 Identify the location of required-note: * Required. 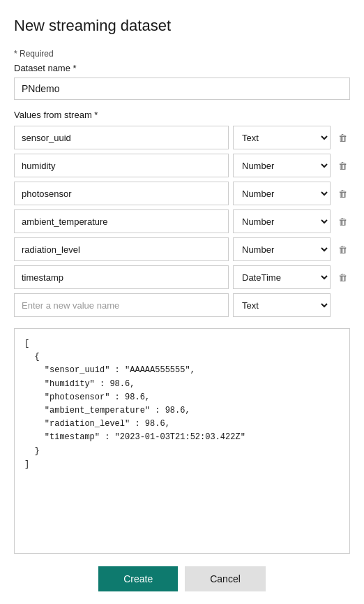
(182, 54).